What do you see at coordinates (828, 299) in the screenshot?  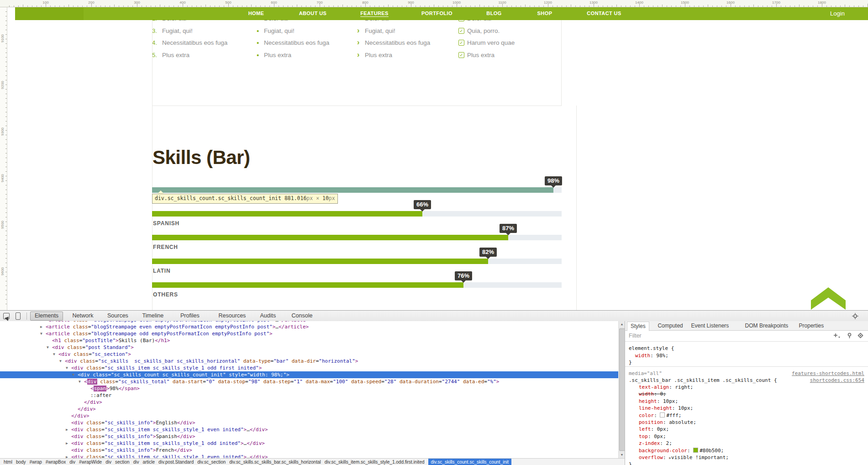 I see `back-to-top-button` at bounding box center [828, 299].